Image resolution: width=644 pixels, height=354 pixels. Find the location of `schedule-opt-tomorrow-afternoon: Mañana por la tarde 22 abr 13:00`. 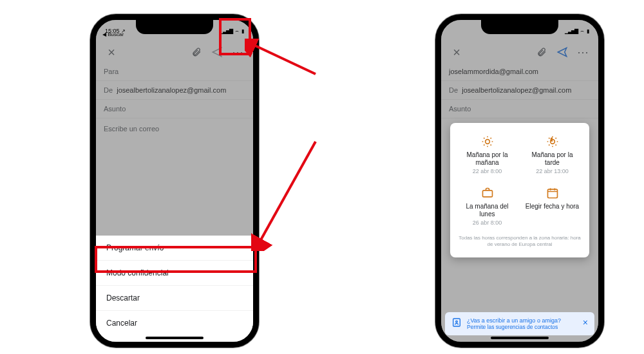

schedule-opt-tomorrow-afternoon: Mañana por la tarde 22 abr 13:00 is located at coordinates (553, 154).